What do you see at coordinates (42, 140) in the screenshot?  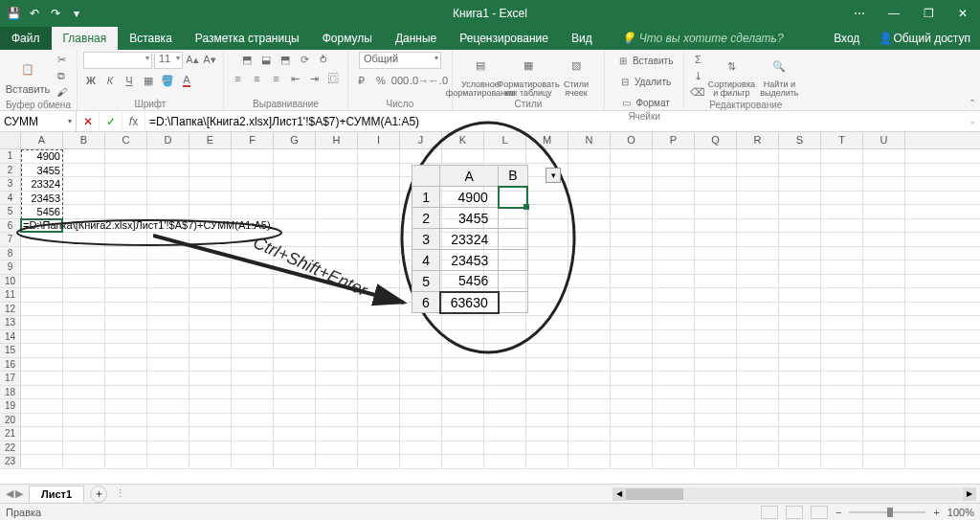 I see `col-header: A` at bounding box center [42, 140].